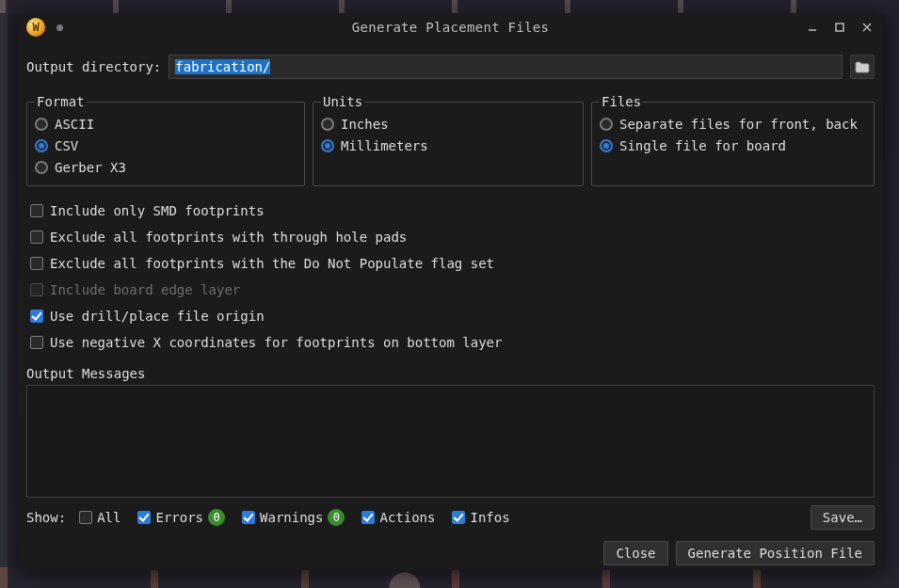 This screenshot has width=899, height=588. Describe the element at coordinates (490, 517) in the screenshot. I see `filter-label: Infos` at that location.